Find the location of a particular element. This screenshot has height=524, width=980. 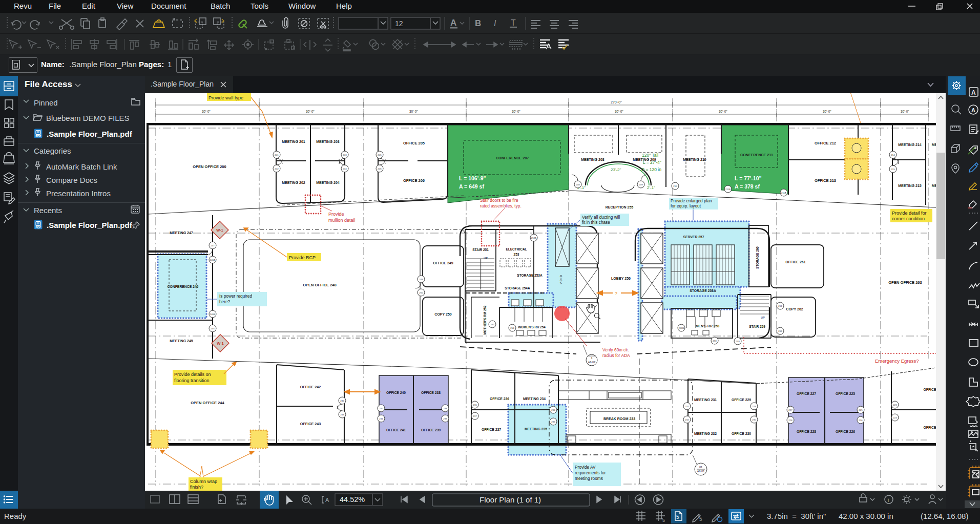

svg-text: A = 649 sf is located at coordinates (471, 186).